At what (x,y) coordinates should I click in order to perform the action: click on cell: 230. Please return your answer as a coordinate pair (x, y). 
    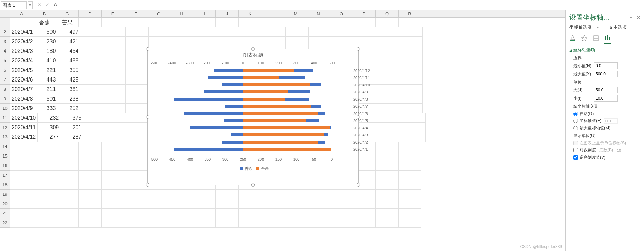
    Looking at the image, I should click on (46, 42).